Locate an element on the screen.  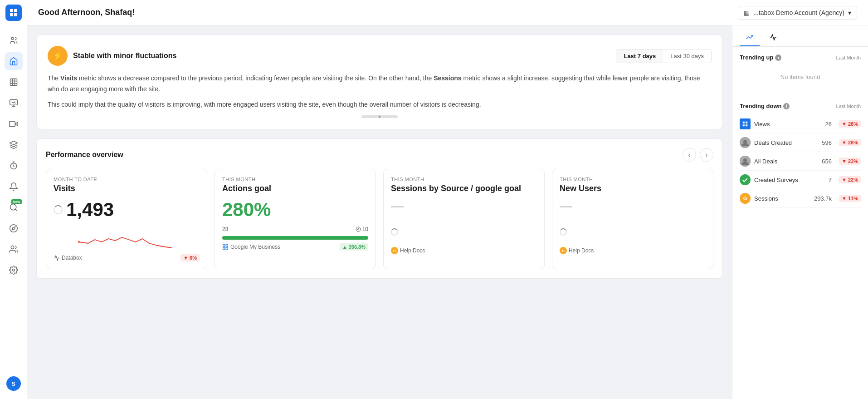
metric-name-visits: Visits is located at coordinates (127, 189).